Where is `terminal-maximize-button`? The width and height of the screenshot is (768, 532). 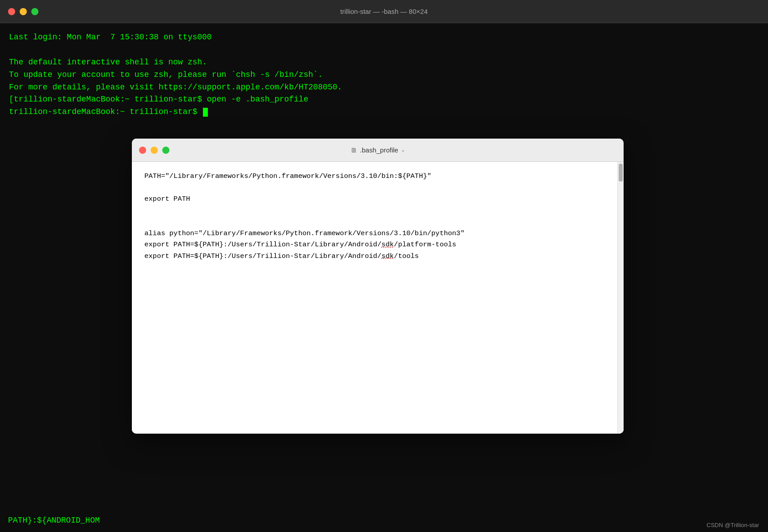
terminal-maximize-button is located at coordinates (35, 12).